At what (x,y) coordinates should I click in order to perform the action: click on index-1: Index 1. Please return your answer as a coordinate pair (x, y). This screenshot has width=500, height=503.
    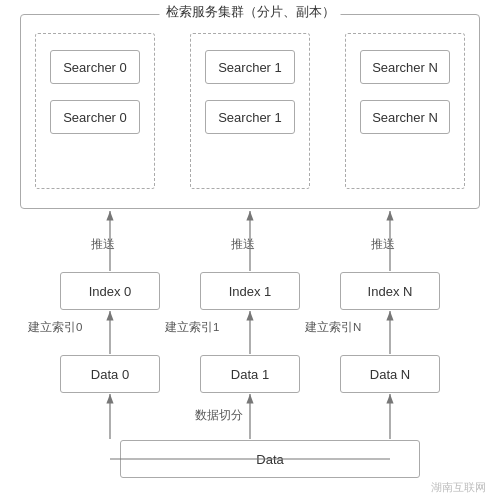
    Looking at the image, I should click on (250, 291).